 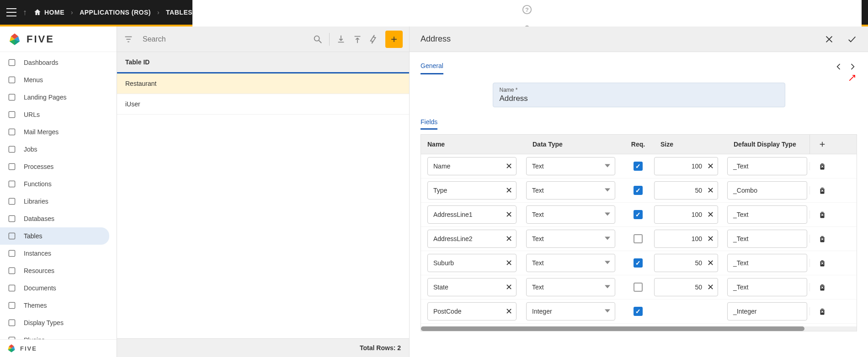 I want to click on filter-icon, so click(x=128, y=39).